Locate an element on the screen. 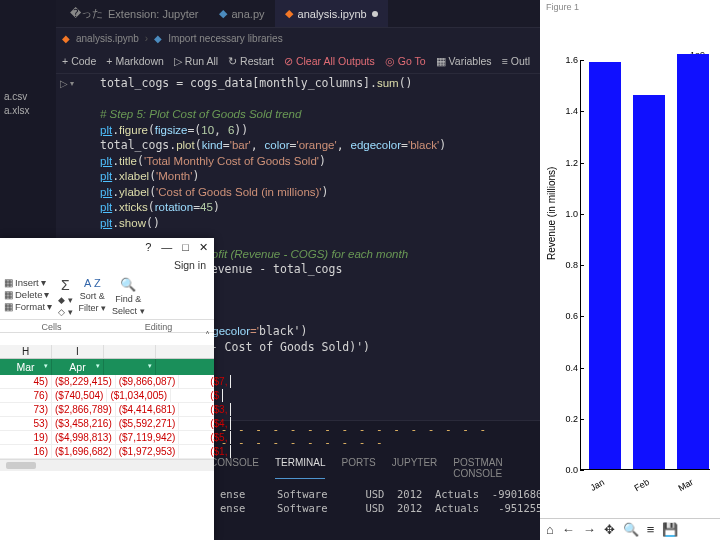  x-tick: Mar is located at coordinates (686, 485).